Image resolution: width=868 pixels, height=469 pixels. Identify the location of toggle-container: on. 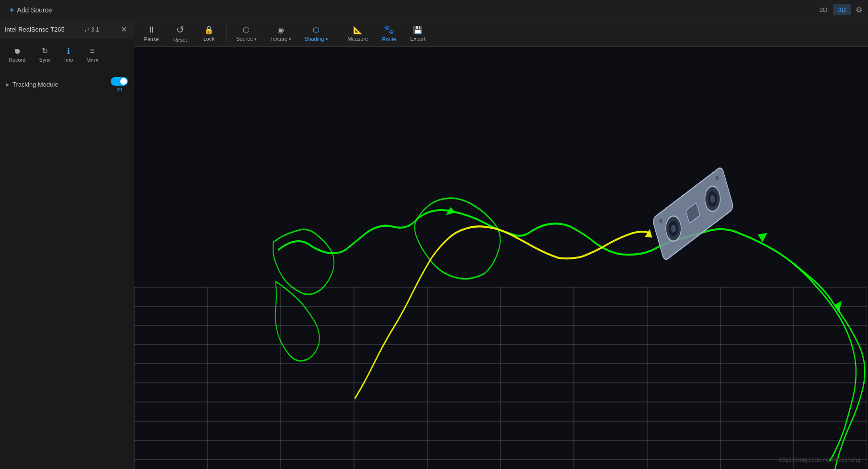
(119, 84).